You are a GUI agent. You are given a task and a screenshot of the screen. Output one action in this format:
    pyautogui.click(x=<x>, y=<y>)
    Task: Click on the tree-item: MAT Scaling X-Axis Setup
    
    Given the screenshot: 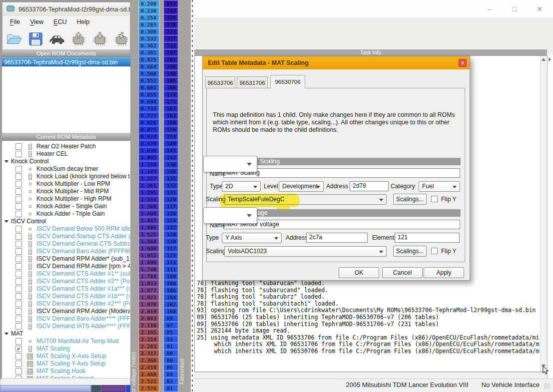 What is the action you would take?
    pyautogui.click(x=66, y=357)
    